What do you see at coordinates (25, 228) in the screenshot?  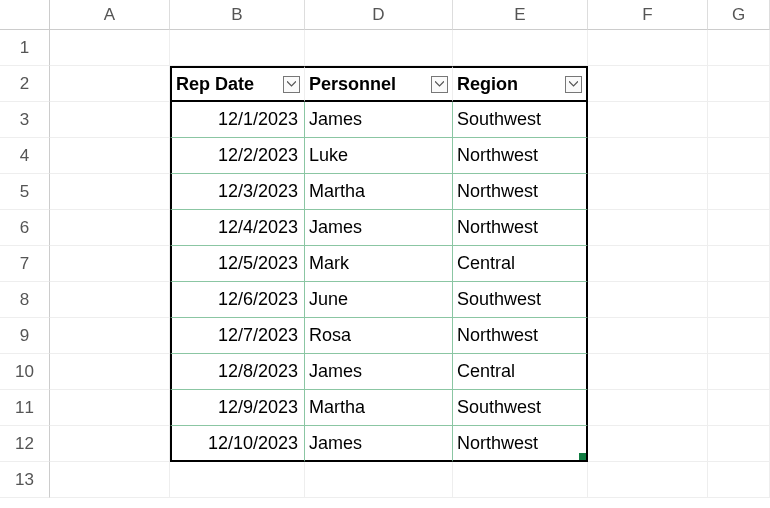 I see `row-header-6: 6` at bounding box center [25, 228].